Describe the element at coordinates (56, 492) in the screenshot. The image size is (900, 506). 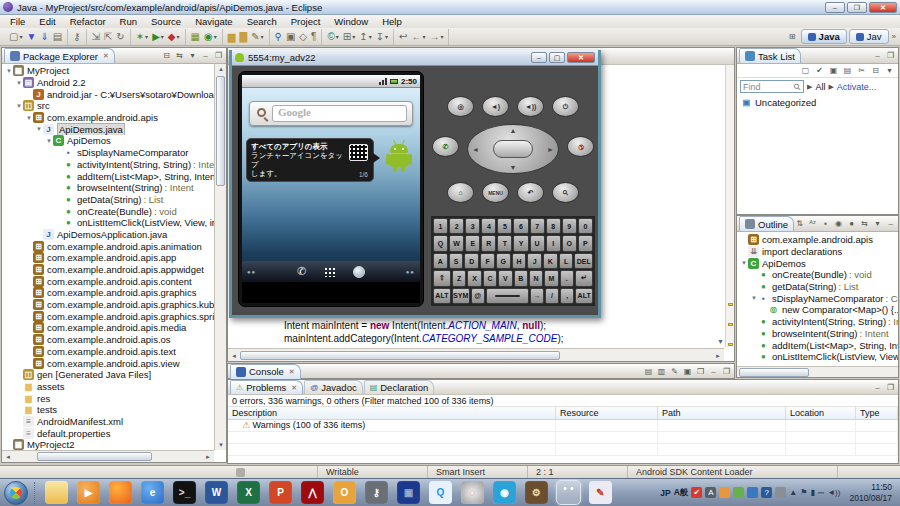
I see `explorer-icon` at that location.